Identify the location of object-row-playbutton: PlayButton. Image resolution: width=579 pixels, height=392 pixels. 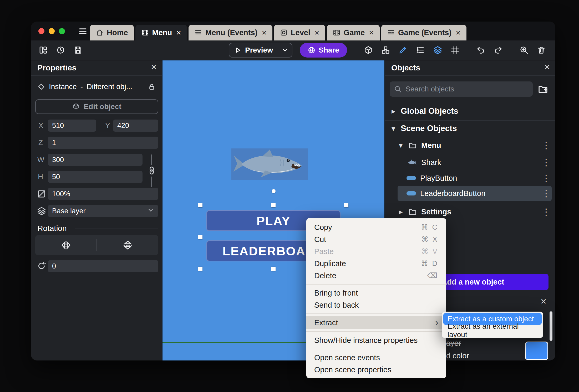
(432, 178).